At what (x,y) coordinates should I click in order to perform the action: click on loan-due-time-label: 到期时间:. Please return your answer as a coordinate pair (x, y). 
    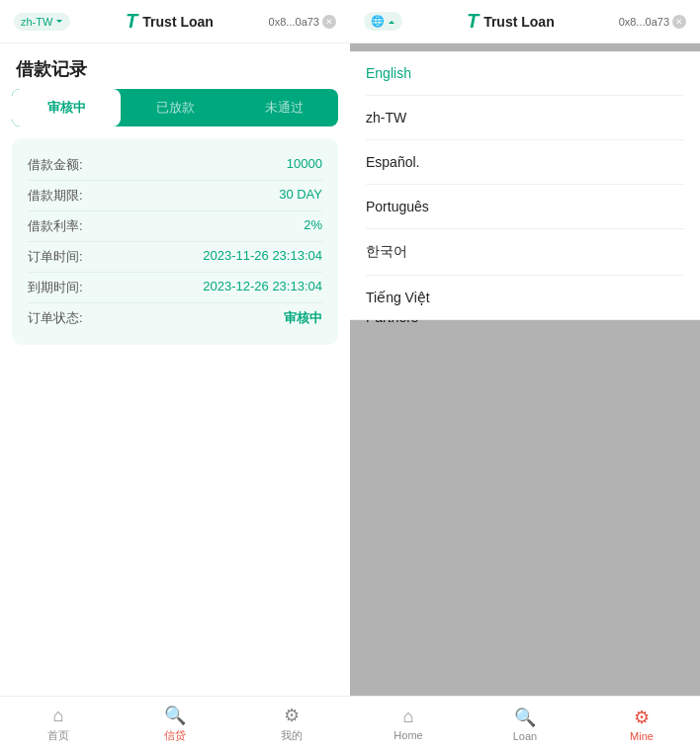
    Looking at the image, I should click on (67, 288).